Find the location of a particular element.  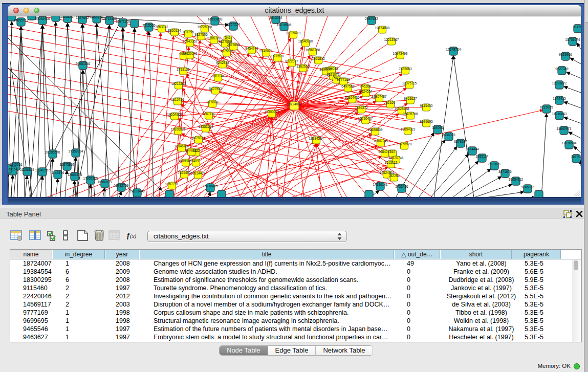

svg-text: 11325419 is located at coordinates (294, 33).